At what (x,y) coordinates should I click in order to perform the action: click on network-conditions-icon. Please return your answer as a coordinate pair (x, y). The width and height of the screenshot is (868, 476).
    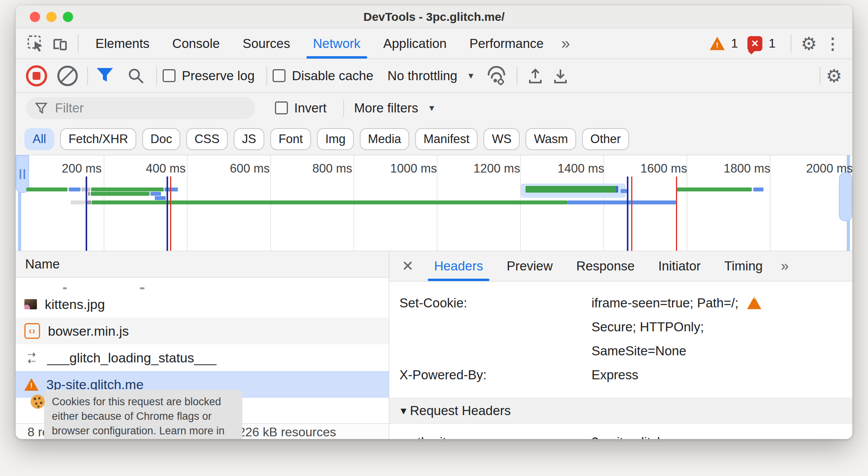
    Looking at the image, I should click on (496, 76).